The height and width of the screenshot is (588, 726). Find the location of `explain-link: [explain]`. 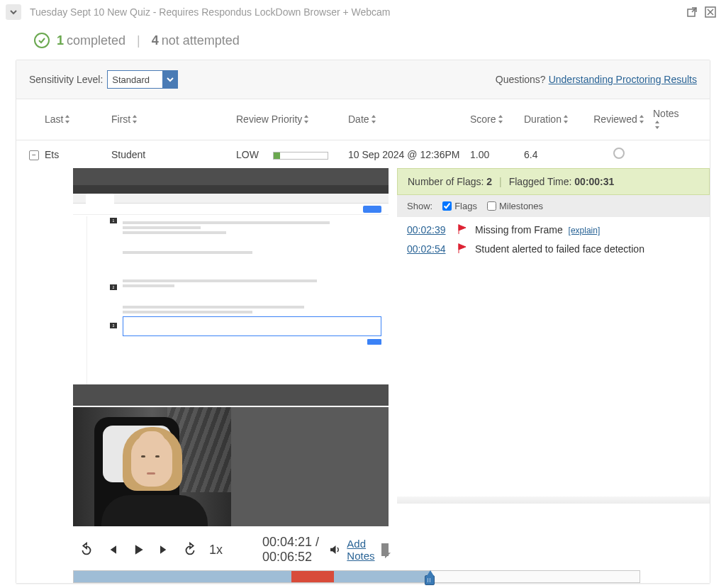

explain-link: [explain] is located at coordinates (584, 231).